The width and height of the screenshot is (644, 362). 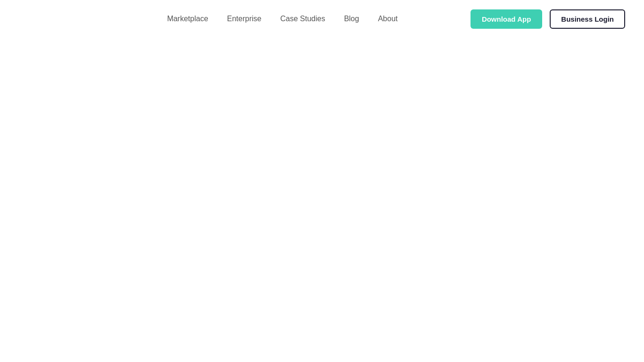 What do you see at coordinates (322, 19) in the screenshot?
I see `site-header: Marketplace Enterprise Case Studies Blog…` at bounding box center [322, 19].